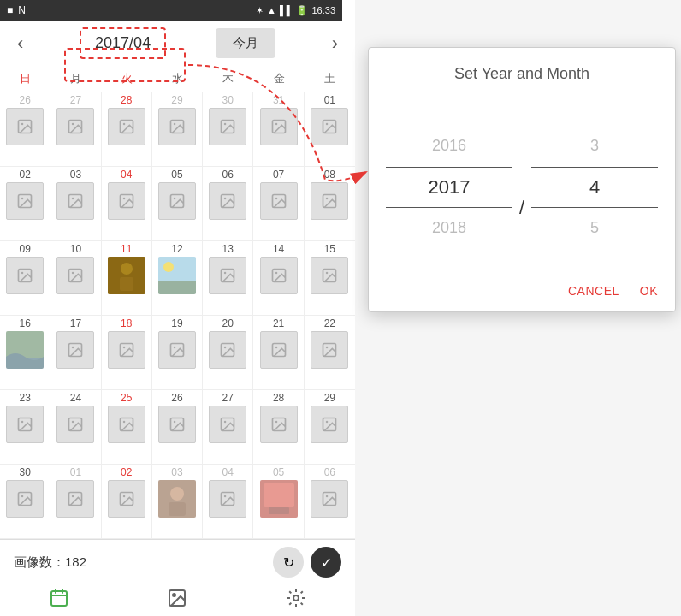 Image resolution: width=681 pixels, height=616 pixels. I want to click on cell-w6d6: 06, so click(330, 501).